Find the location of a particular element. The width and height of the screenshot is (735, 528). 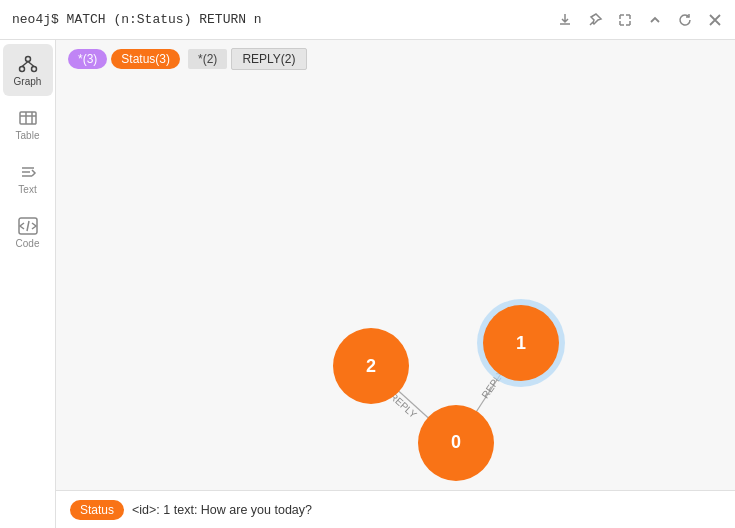

query-text: neo4j$ MATCH (n:Status) RETURN n is located at coordinates (137, 20).